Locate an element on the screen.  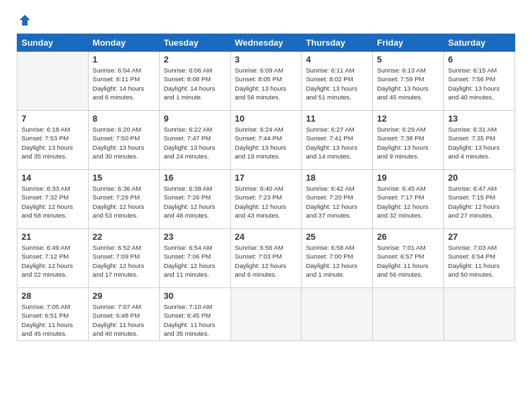
day-number: 6 is located at coordinates (480, 59).